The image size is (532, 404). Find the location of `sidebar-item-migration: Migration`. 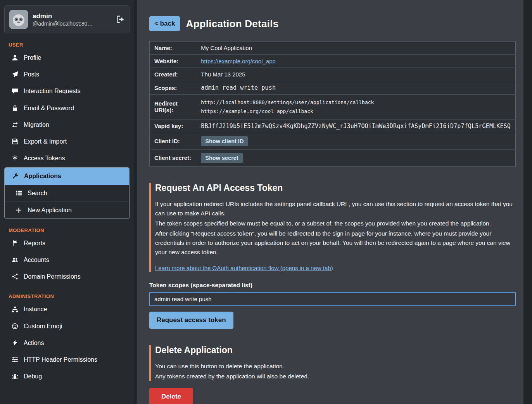

sidebar-item-migration: Migration is located at coordinates (67, 125).